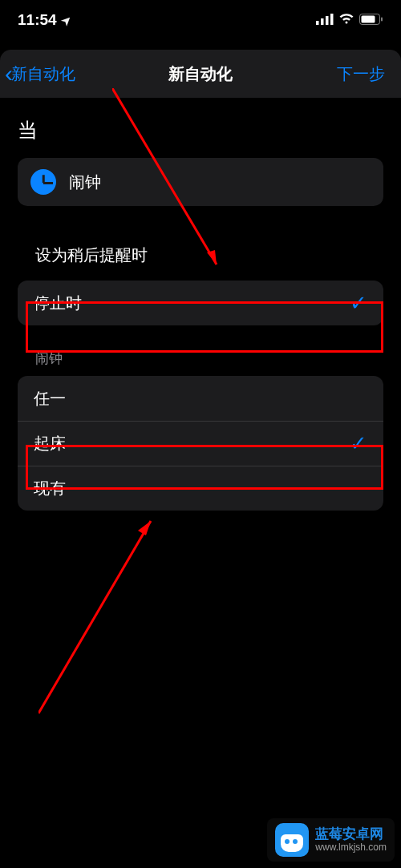 The height and width of the screenshot is (868, 401). Describe the element at coordinates (325, 20) in the screenshot. I see `signal-icon` at that location.